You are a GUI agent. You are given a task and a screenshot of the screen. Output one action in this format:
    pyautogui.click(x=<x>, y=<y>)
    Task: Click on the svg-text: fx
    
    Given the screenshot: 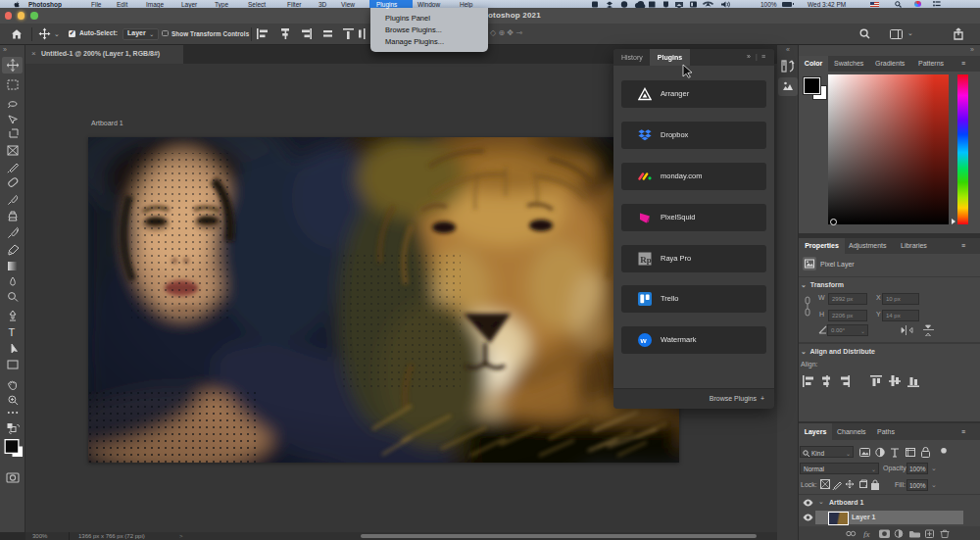 What is the action you would take?
    pyautogui.click(x=866, y=533)
    